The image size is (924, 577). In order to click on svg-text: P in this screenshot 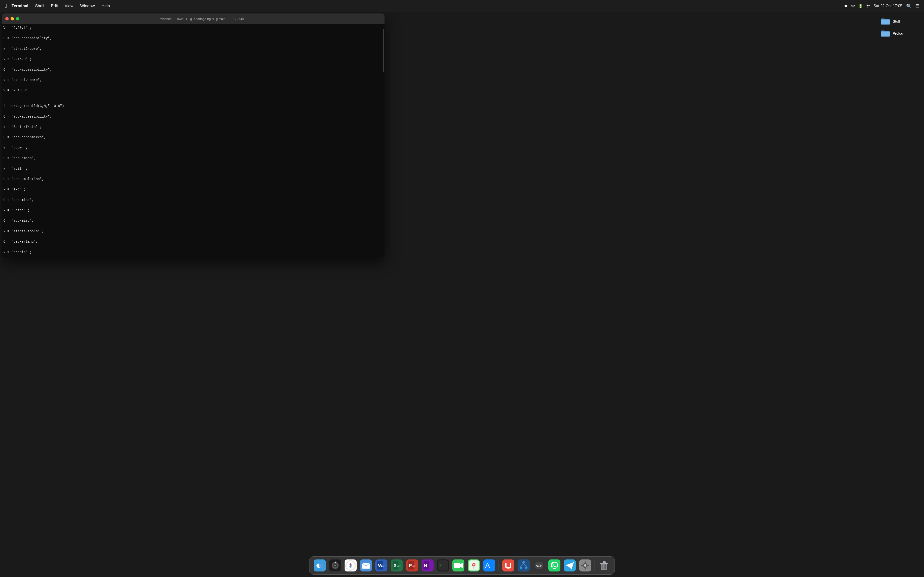, I will do `click(410, 566)`.